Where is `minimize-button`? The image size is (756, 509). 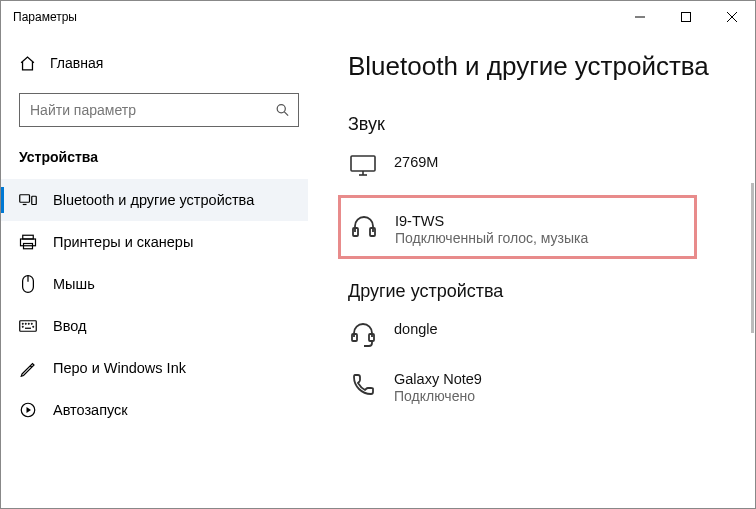
minimize-button is located at coordinates (640, 17).